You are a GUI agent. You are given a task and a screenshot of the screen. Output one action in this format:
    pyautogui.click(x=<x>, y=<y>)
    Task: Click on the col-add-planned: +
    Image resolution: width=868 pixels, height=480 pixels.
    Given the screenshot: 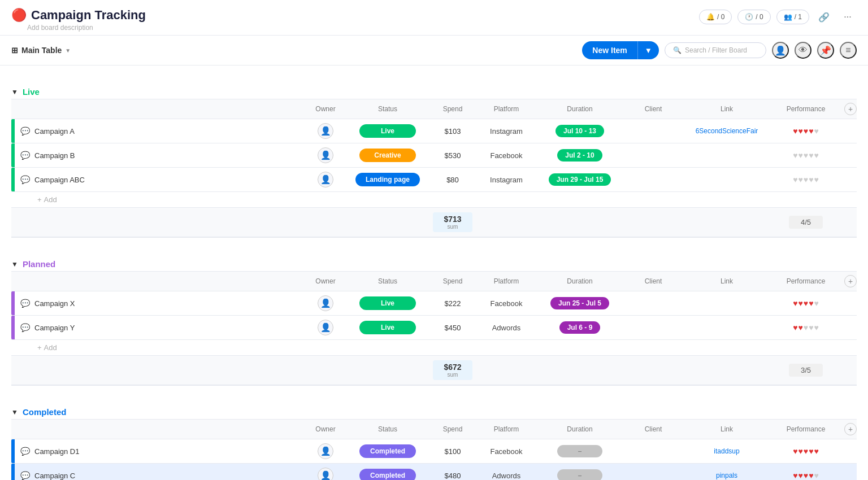 What is the action you would take?
    pyautogui.click(x=848, y=281)
    